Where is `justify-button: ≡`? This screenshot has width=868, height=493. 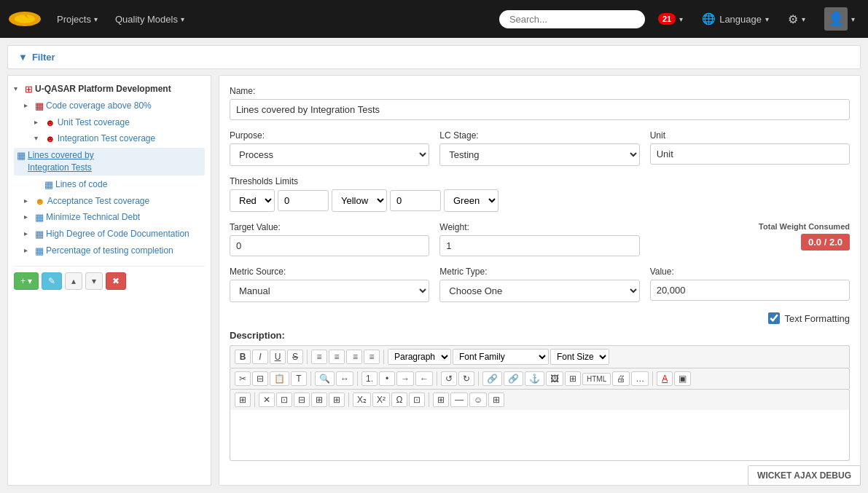 justify-button: ≡ is located at coordinates (372, 357).